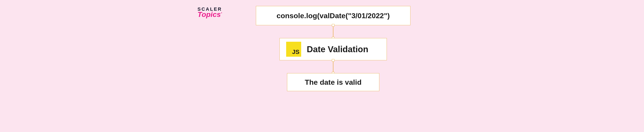 This screenshot has height=132, width=644. I want to click on code-input-box: console.log(valDate("3/01/2022"), so click(333, 15).